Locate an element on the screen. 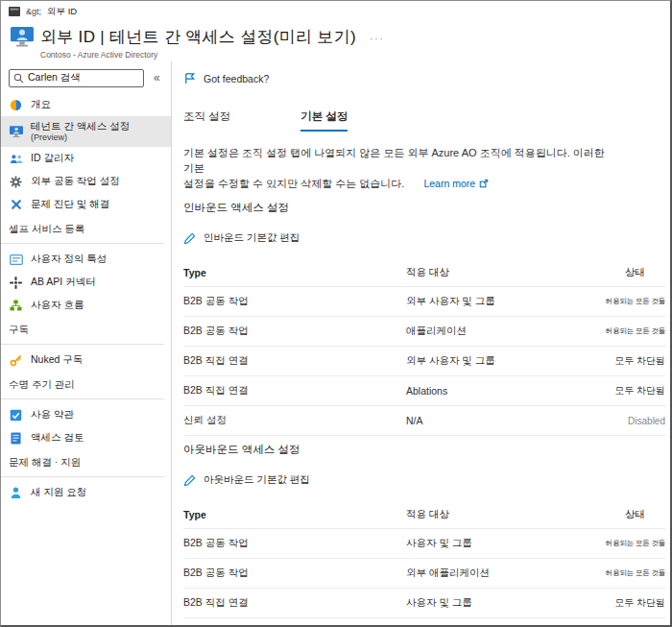  sidebar-item-label: Nuked 구독 is located at coordinates (57, 360).